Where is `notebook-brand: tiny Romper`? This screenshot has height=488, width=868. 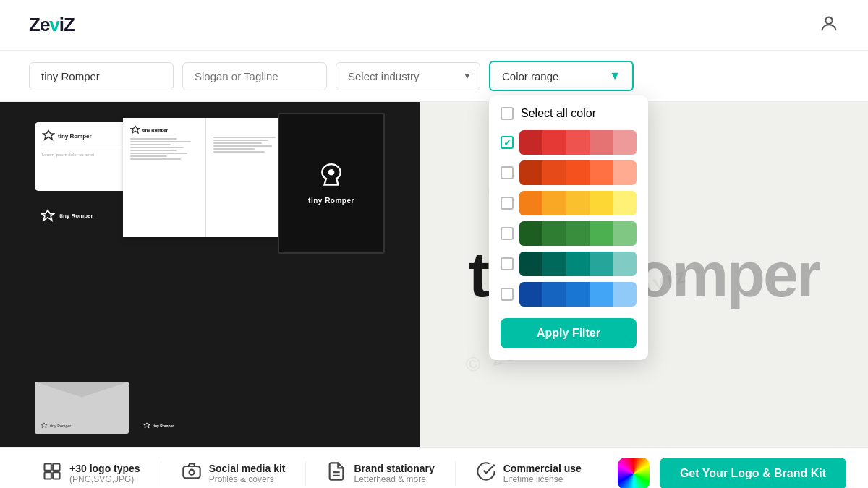
notebook-brand: tiny Romper is located at coordinates (331, 201).